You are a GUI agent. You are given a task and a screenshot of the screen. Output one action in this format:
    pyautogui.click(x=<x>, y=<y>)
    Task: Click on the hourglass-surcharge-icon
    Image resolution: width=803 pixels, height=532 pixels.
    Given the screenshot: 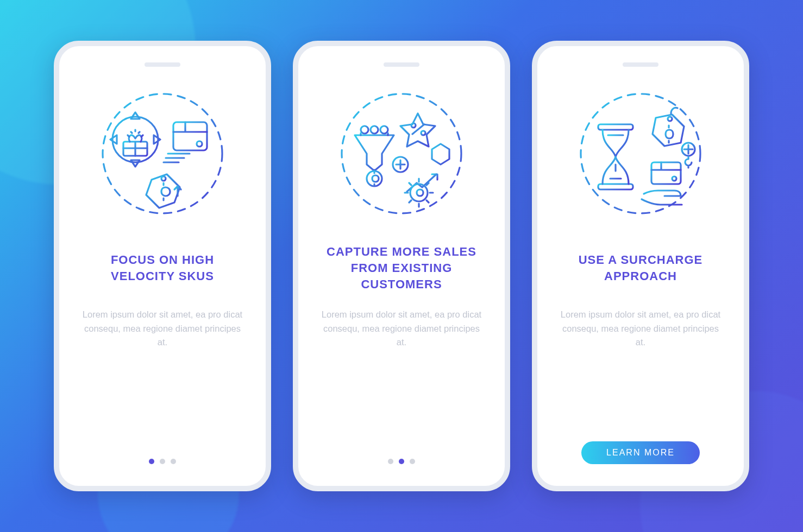 What is the action you would take?
    pyautogui.click(x=641, y=154)
    